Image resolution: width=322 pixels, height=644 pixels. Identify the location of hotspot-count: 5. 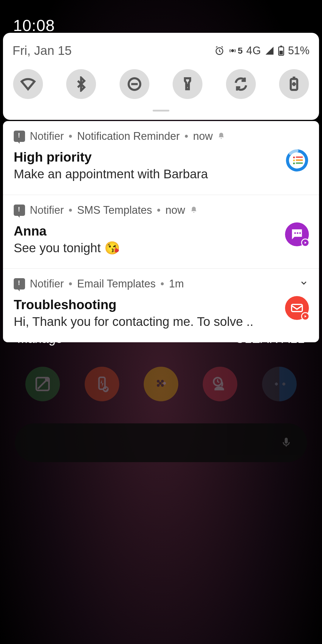
(240, 51).